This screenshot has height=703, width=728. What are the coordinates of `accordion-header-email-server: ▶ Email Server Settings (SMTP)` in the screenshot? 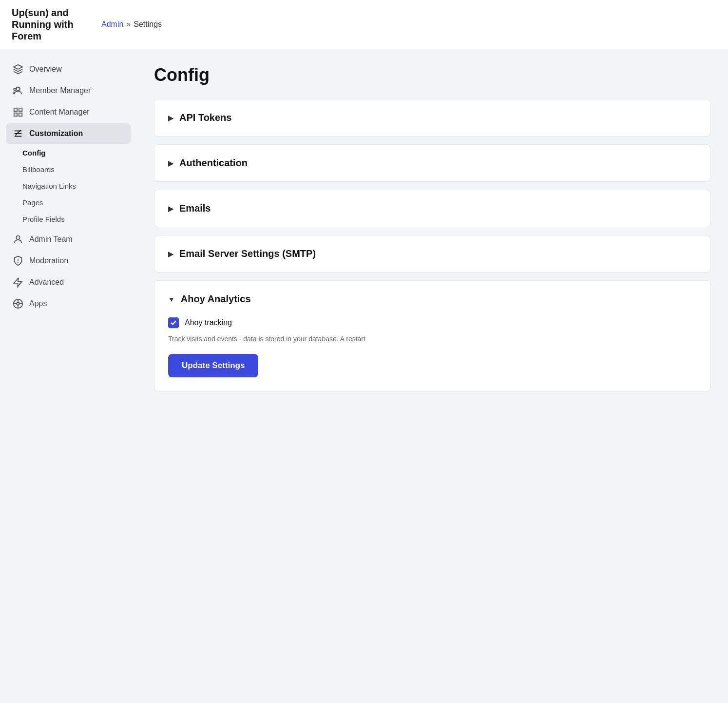 It's located at (432, 254).